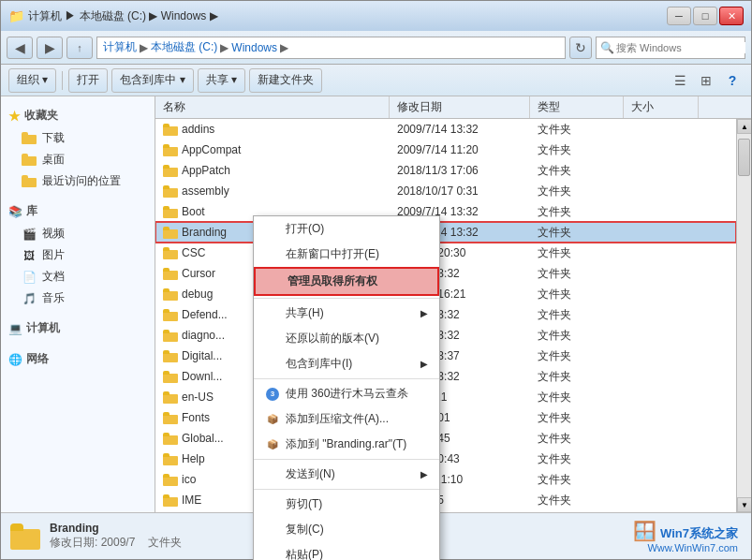 Image resolution: width=752 pixels, height=560 pixels. What do you see at coordinates (446, 500) in the screenshot?
I see `table-row: IME 1/6 11:35 文件夹` at bounding box center [446, 500].